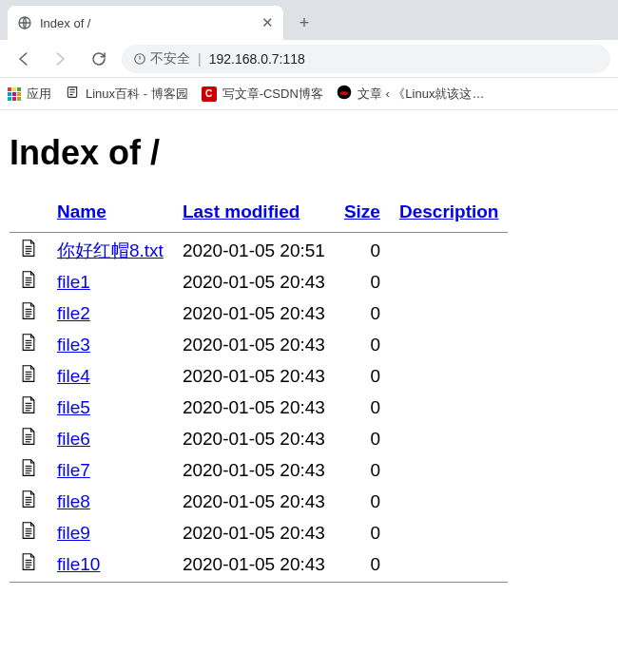  What do you see at coordinates (259, 376) in the screenshot?
I see `table-row: file42020-01-05 20:430` at bounding box center [259, 376].